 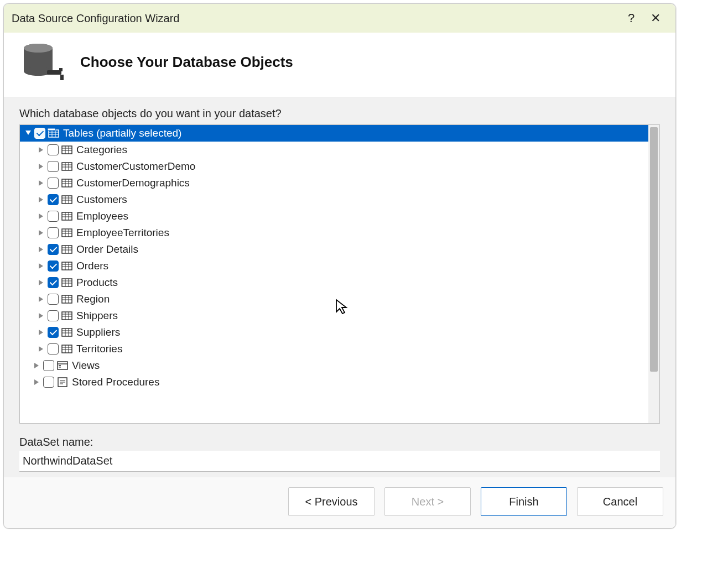 What do you see at coordinates (631, 18) in the screenshot?
I see `help-button: ?` at bounding box center [631, 18].